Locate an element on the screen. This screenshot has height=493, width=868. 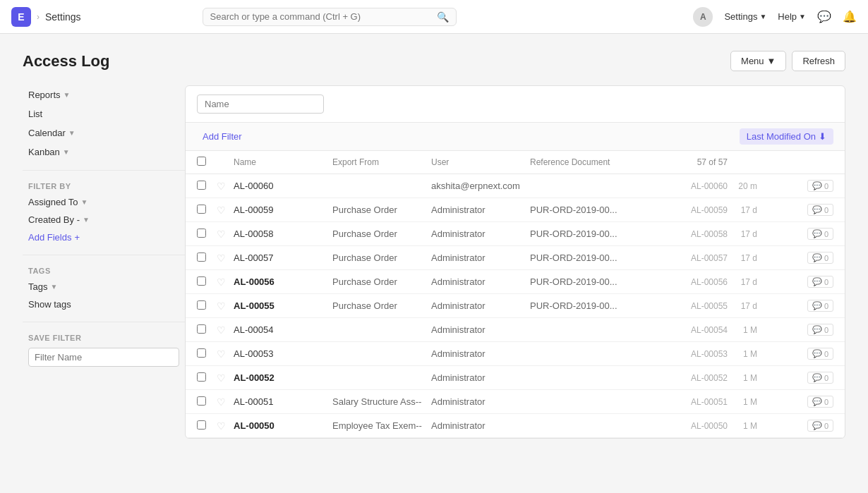
notifications-icon: 💬 is located at coordinates (824, 17).